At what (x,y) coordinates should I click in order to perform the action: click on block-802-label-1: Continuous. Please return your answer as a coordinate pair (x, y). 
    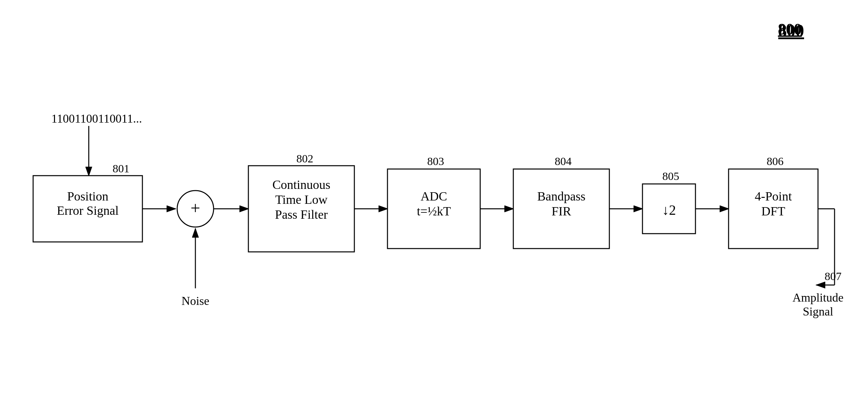
    Looking at the image, I should click on (301, 185).